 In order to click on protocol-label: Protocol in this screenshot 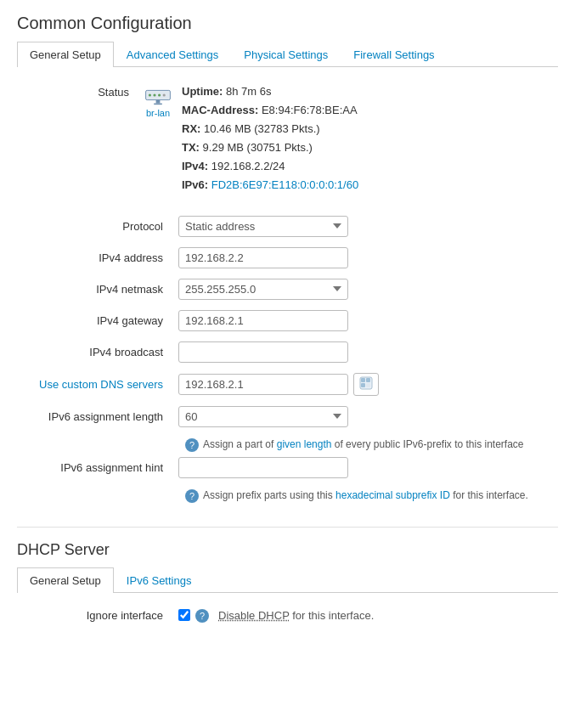, I will do `click(102, 226)`.